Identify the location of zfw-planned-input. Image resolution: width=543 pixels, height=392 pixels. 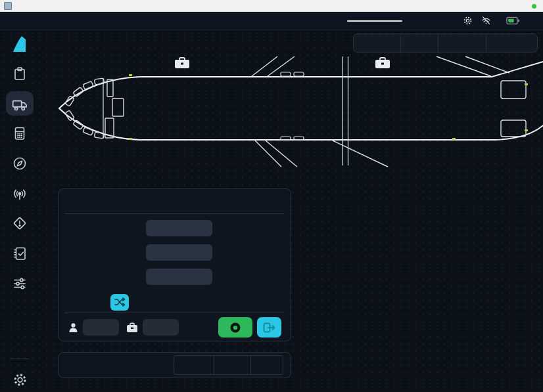
(179, 277).